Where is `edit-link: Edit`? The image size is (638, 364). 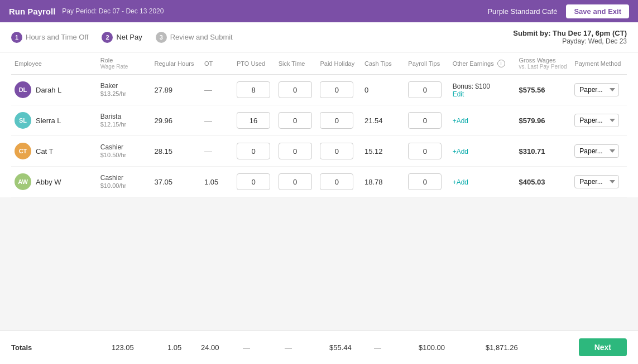 edit-link: Edit is located at coordinates (482, 94).